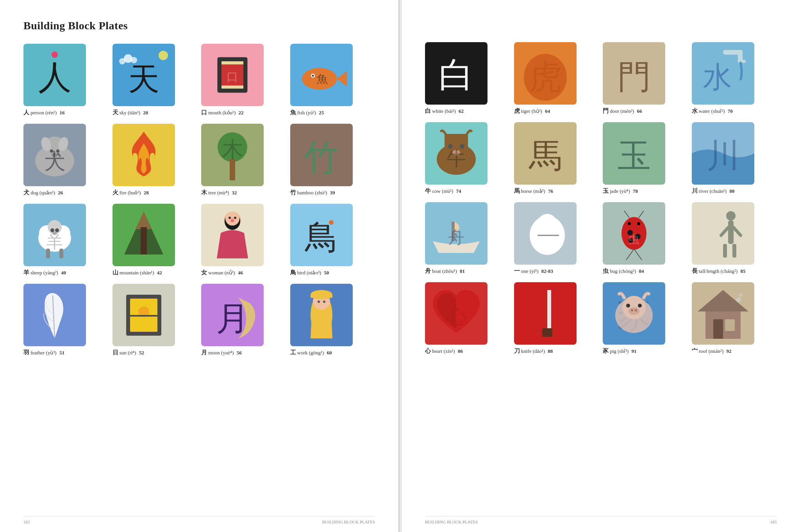  Describe the element at coordinates (128, 353) in the screenshot. I see `label-sun: 日 sun (rì⁴) 52` at that location.